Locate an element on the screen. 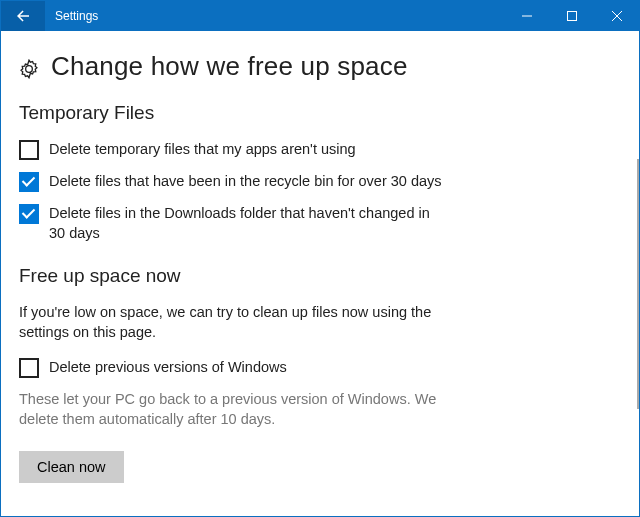 This screenshot has height=517, width=640. option-label: Delete files that have been in the recyc… is located at coordinates (246, 182).